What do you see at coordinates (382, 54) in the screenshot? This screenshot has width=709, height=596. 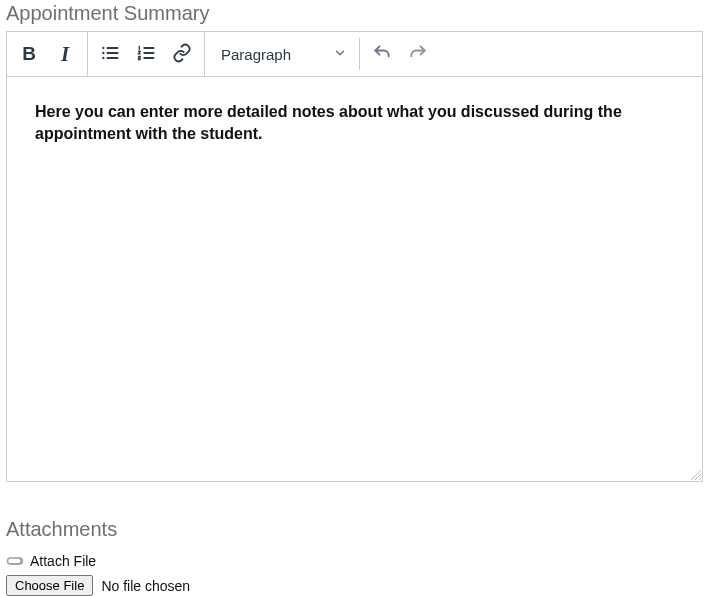 I see `undo-icon` at bounding box center [382, 54].